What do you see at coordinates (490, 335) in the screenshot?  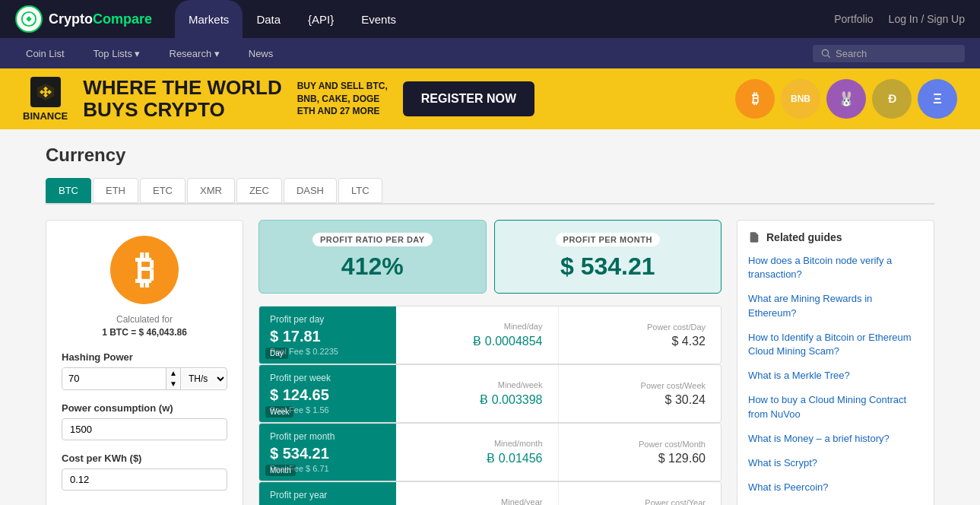 I see `table-row: Profit per day $ 17.81 Pool Fee $ 0.2235…` at bounding box center [490, 335].